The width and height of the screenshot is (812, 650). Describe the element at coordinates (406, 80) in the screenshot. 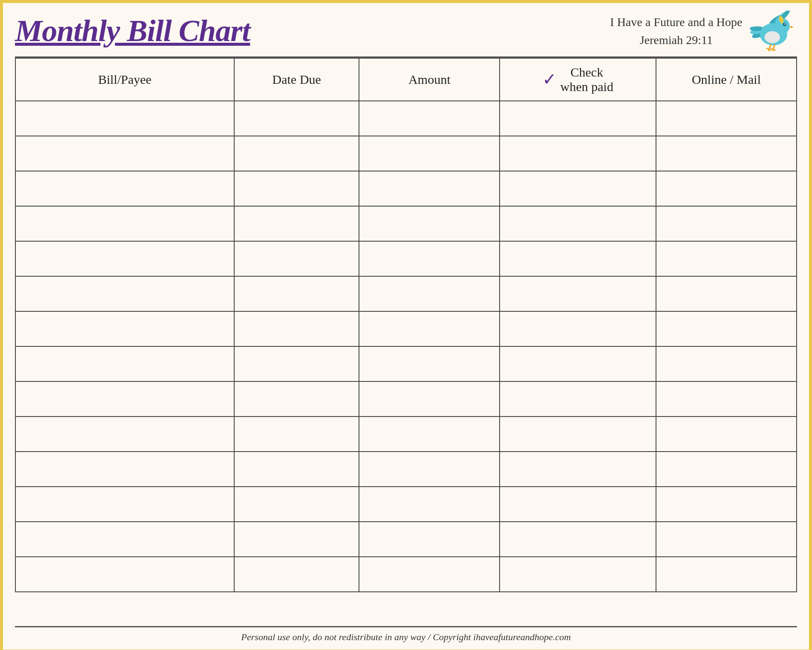

I see `table-header-row: Bill/Payee Date Due Amount ✓ Check w` at that location.